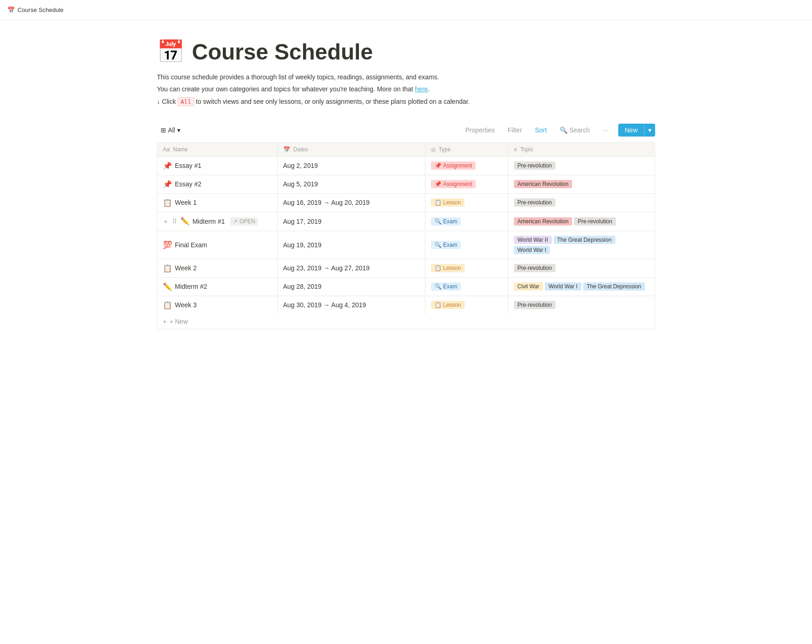 The height and width of the screenshot is (644, 812). What do you see at coordinates (171, 130) in the screenshot?
I see `view-all-button: ⊞ All ▾` at bounding box center [171, 130].